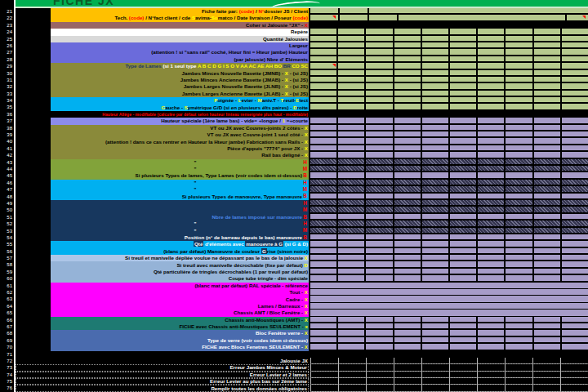  What do you see at coordinates (180, 25) in the screenshot?
I see `label-cell: Coher si Jalousie "JX" - X` at bounding box center [180, 25].